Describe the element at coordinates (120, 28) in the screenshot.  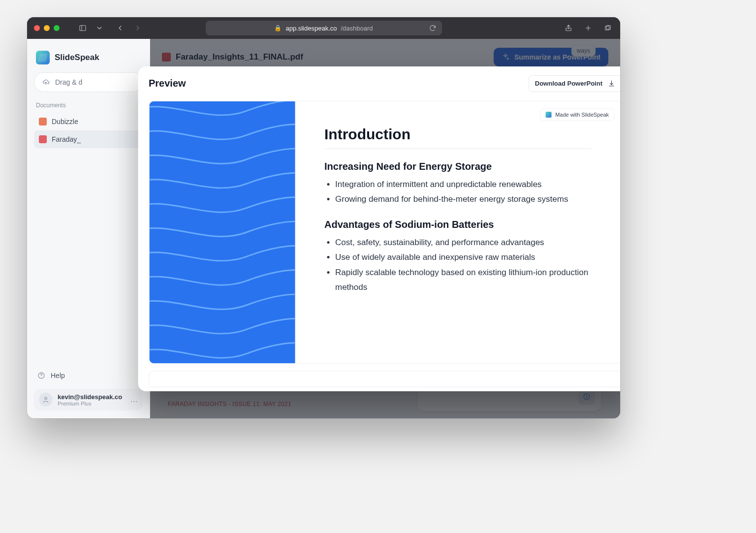
I see `nav-back-icon` at that location.